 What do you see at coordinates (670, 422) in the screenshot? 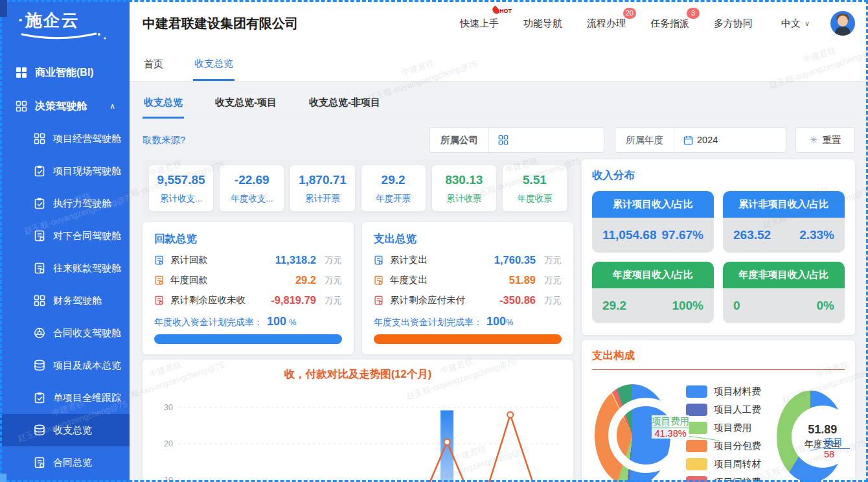
I see `pie-label-text: 项目费用` at bounding box center [670, 422].